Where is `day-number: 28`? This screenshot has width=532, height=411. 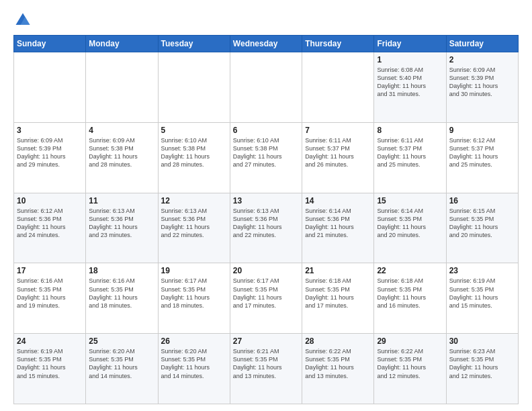
day-number: 28 is located at coordinates (338, 341).